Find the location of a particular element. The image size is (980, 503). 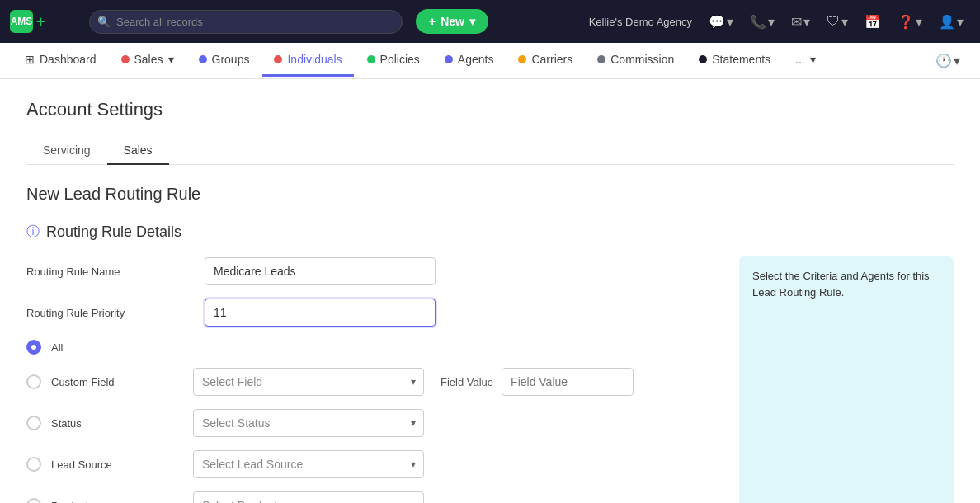

history-button: 🕐 ▾ is located at coordinates (948, 61).